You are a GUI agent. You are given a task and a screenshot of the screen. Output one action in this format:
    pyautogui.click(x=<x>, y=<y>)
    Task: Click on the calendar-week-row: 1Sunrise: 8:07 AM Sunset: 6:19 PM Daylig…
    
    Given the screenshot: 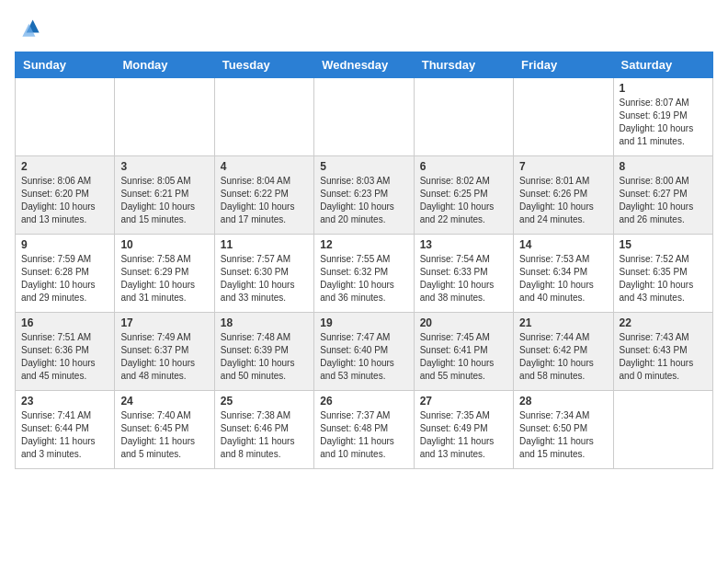 What is the action you would take?
    pyautogui.click(x=364, y=118)
    